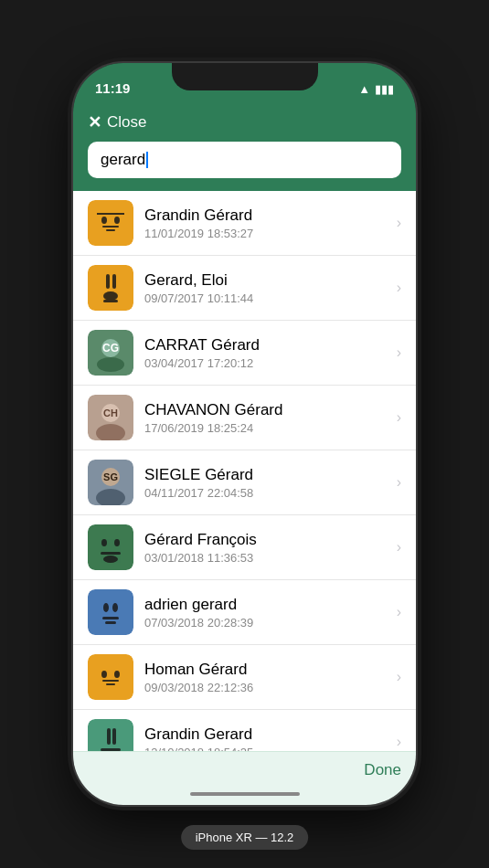  I want to click on contact-name: Grandin Gérard, so click(267, 216).